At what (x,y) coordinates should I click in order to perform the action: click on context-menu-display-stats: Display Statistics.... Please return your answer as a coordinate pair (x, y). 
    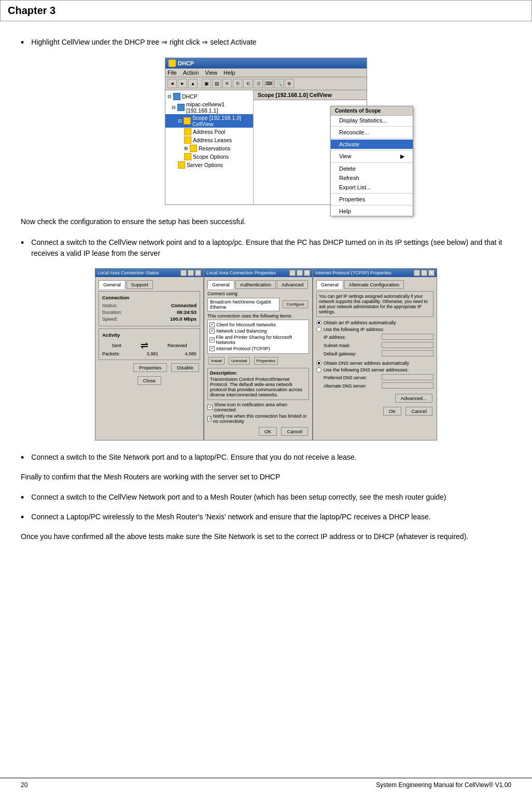
    Looking at the image, I should click on (372, 120).